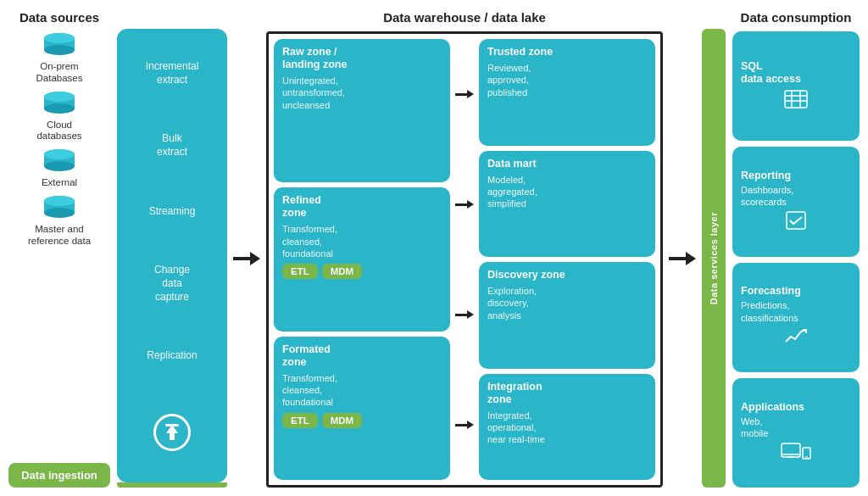 This screenshot has height=496, width=868. I want to click on arrow-shaft, so click(242, 259).